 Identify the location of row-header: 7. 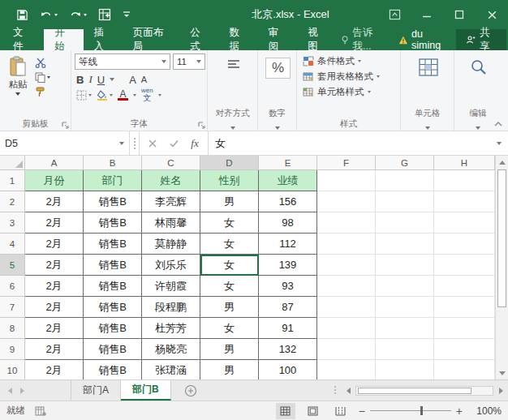
(13, 307).